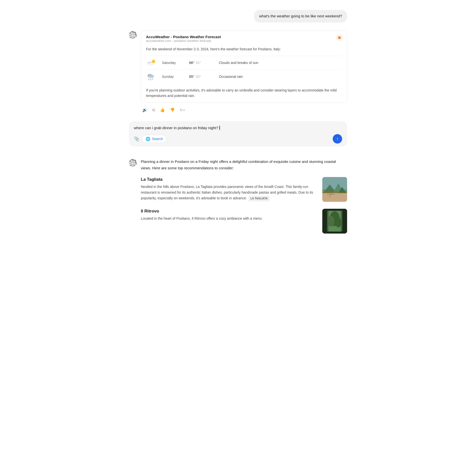 Image resolution: width=476 pixels, height=476 pixels. I want to click on restaurant-ritrovo-name: Il Ritrovo, so click(229, 211).